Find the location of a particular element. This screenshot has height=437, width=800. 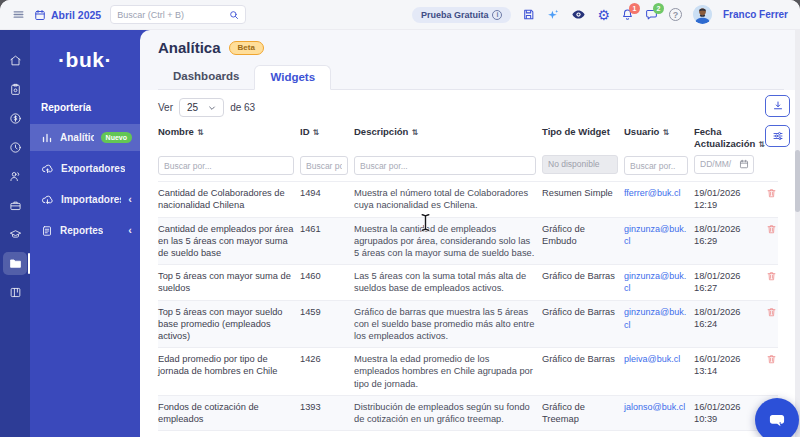

period-selector: Abril 2025 is located at coordinates (68, 15).